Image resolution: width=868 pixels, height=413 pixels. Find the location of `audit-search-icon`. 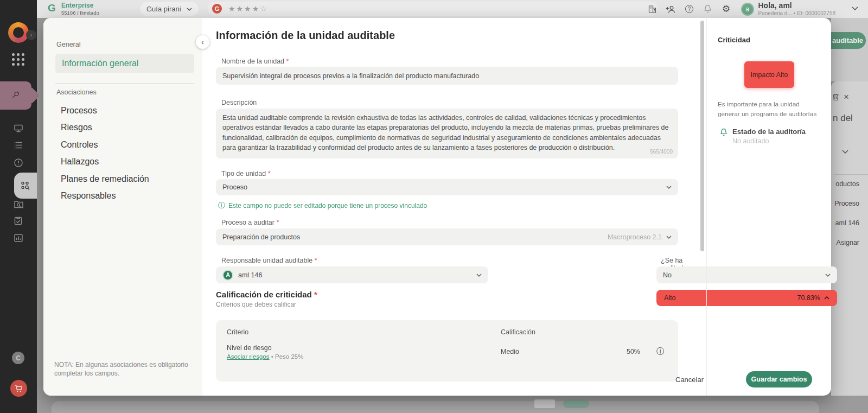

audit-search-icon is located at coordinates (25, 186).